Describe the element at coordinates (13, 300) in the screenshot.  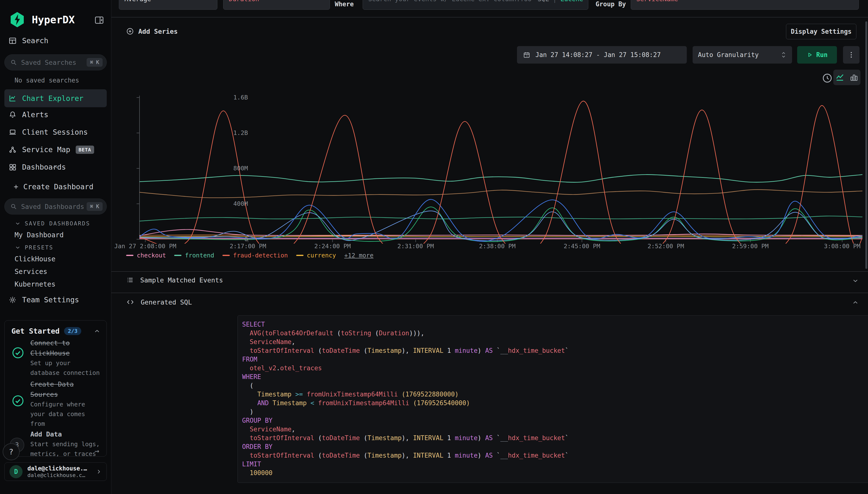
I see `gear-icon` at that location.